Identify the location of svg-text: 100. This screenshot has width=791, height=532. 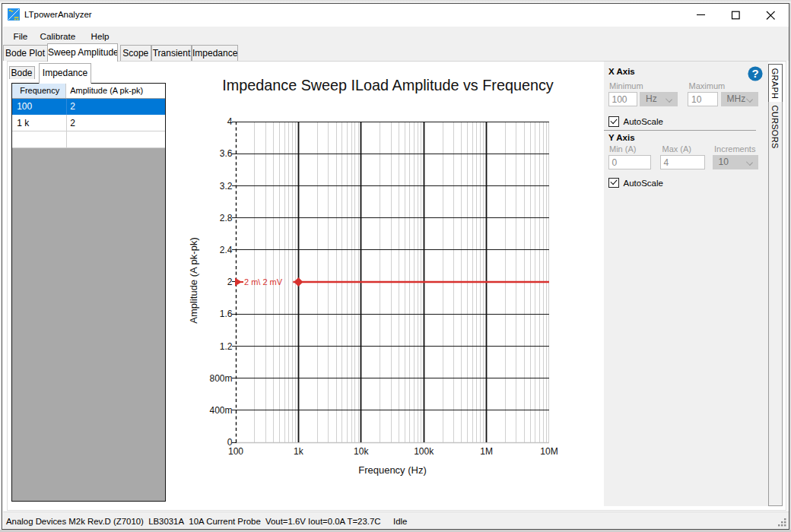
(236, 451).